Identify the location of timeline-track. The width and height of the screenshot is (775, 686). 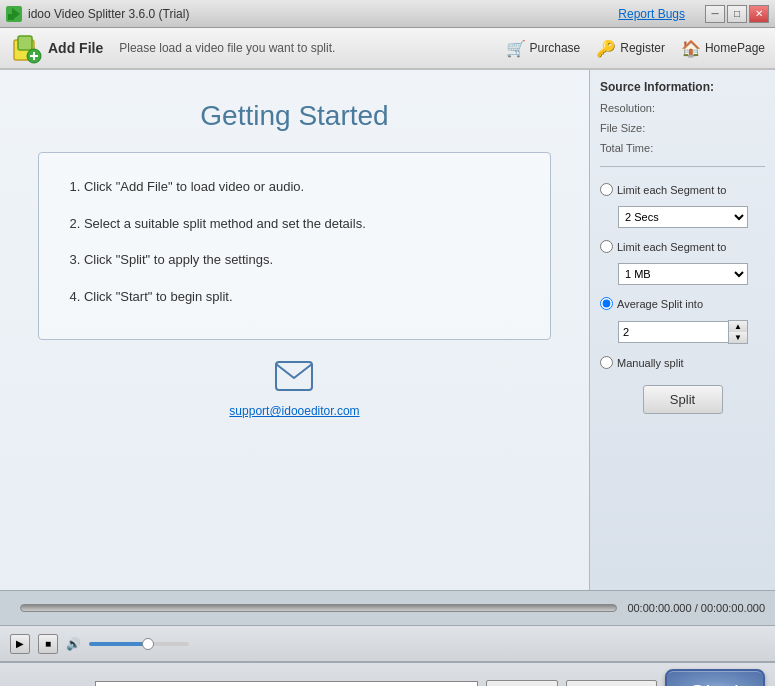
(318, 608).